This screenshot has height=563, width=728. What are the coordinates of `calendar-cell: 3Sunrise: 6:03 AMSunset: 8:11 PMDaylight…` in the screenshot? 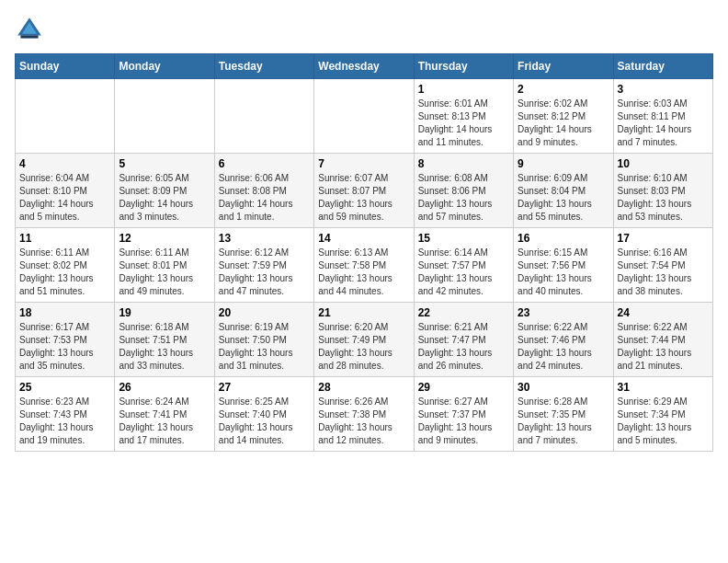 It's located at (663, 116).